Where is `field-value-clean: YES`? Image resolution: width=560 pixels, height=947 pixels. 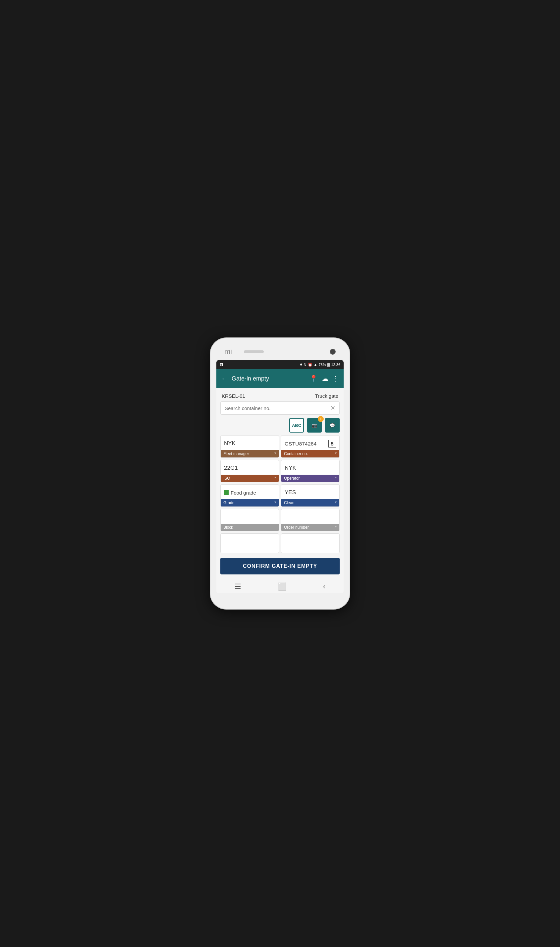
field-value-clean: YES is located at coordinates (310, 492).